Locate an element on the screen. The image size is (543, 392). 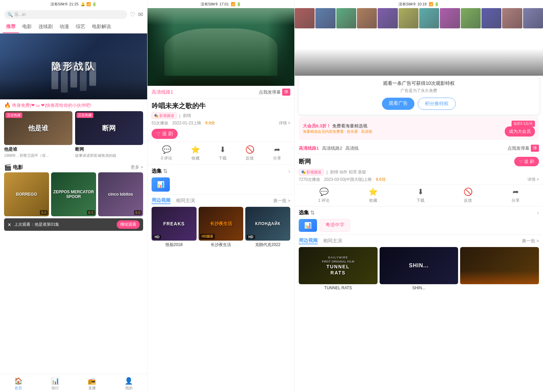
danmu-btn-p3: 点我发弹幕 弹 is located at coordinates (523, 148).